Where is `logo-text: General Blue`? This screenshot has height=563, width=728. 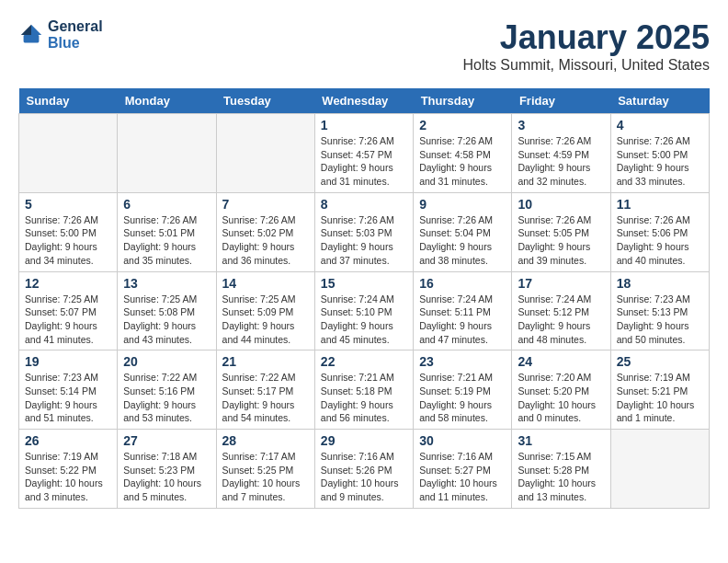 logo-text: General Blue is located at coordinates (75, 35).